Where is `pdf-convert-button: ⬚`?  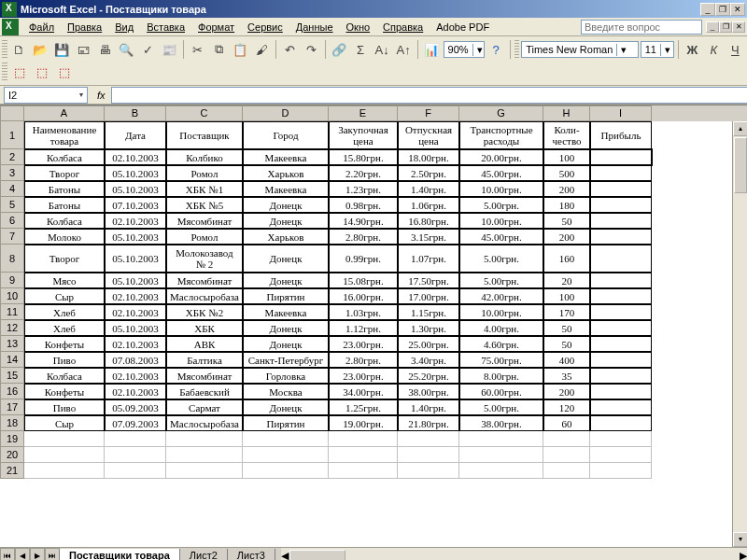
pdf-convert-button: ⬚ is located at coordinates (20, 72).